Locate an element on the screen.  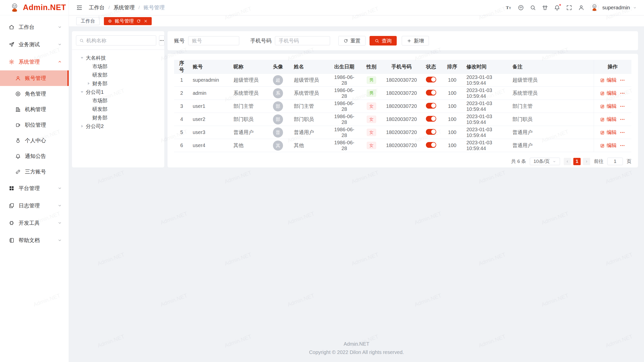
menu-fold-icon is located at coordinates (79, 8).